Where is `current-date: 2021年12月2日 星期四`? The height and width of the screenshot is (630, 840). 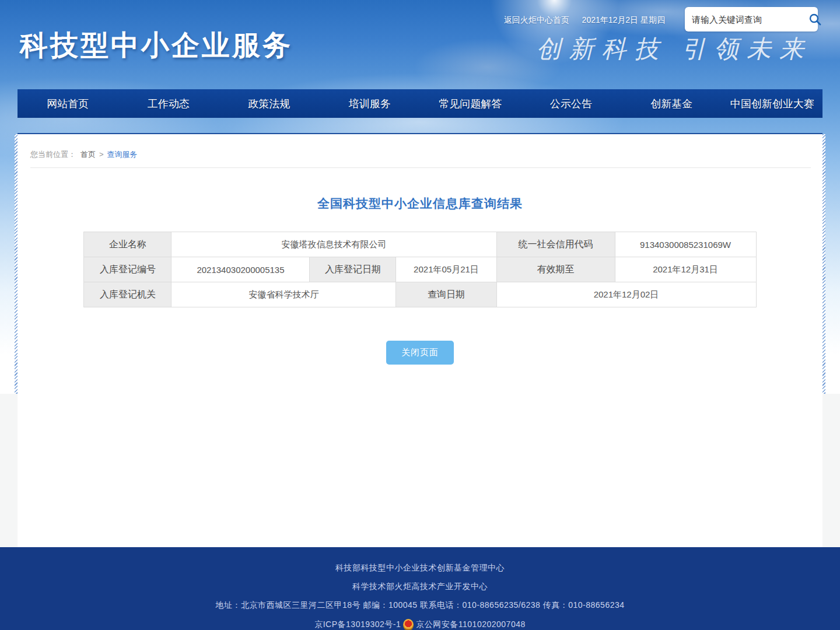 current-date: 2021年12月2日 星期四 is located at coordinates (624, 20).